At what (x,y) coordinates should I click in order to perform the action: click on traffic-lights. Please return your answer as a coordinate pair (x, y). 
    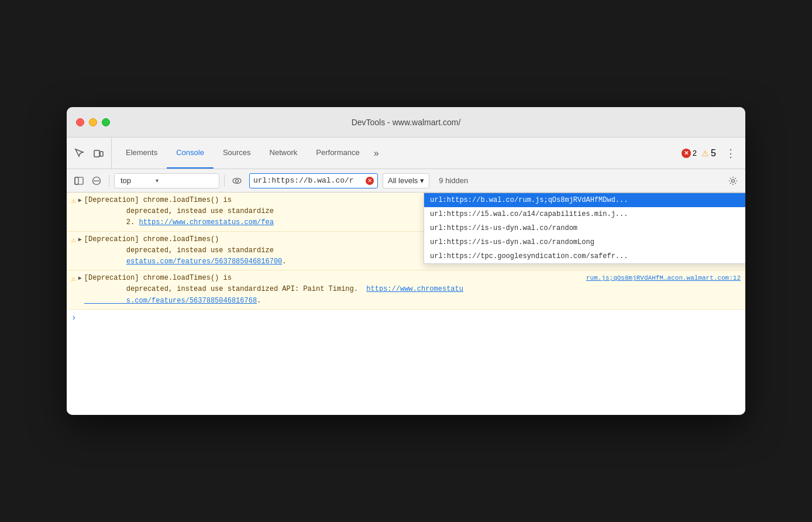
    Looking at the image, I should click on (93, 122).